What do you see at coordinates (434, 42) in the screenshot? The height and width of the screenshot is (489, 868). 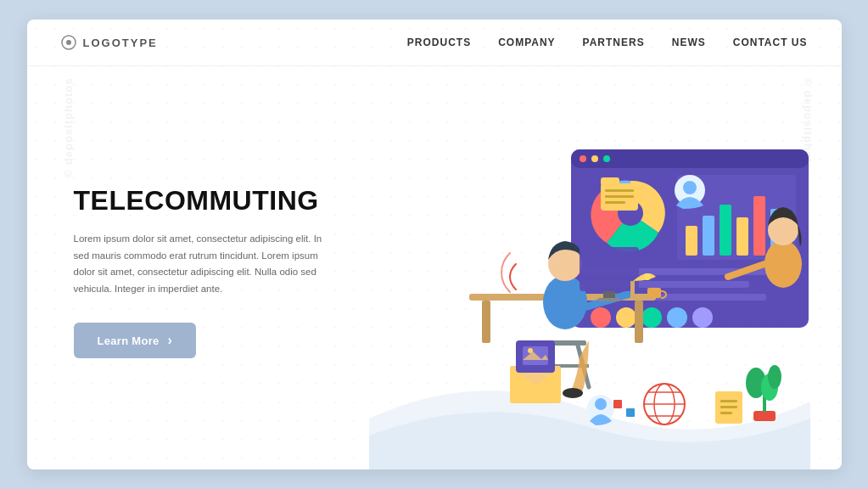 I see `header: LOGOTYPE PRODUCTS COMPANY PARTNERS NEWS …` at bounding box center [434, 42].